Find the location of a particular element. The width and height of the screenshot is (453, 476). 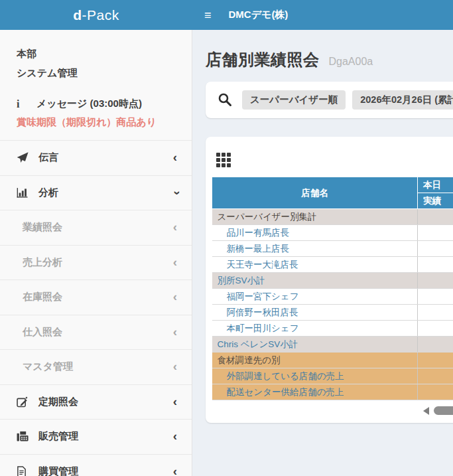

sidebar-item-label: 分析 is located at coordinates (48, 193).